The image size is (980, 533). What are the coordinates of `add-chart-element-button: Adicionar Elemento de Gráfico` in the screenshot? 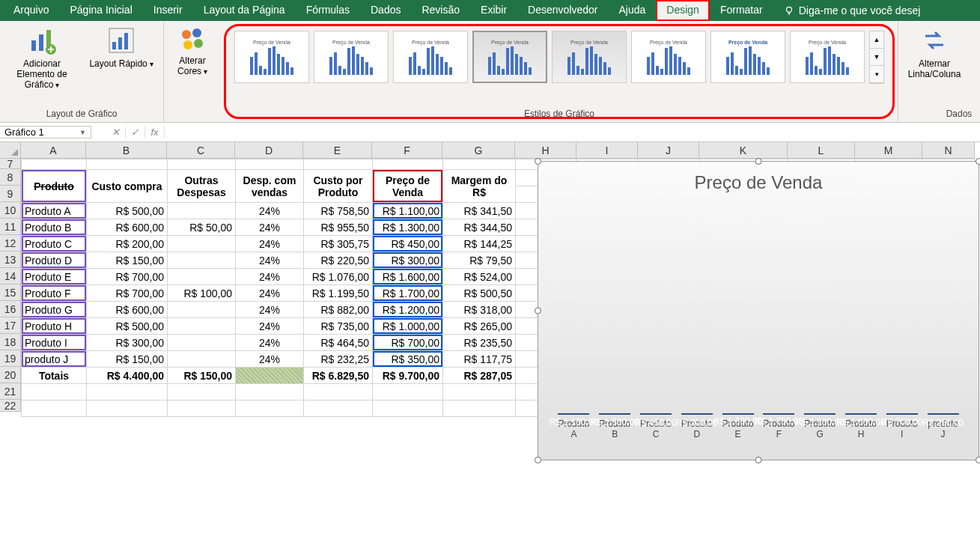 It's located at (42, 58).